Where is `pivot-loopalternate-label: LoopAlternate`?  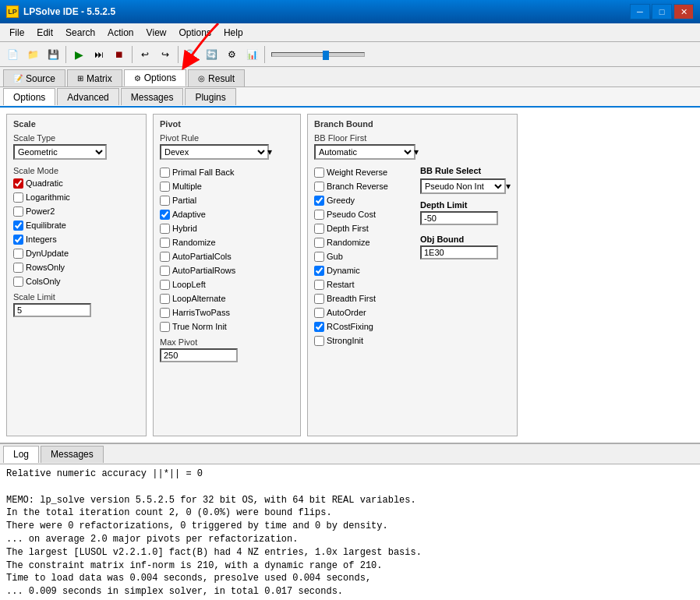
pivot-loopalternate-label: LoopAlternate is located at coordinates (227, 298).